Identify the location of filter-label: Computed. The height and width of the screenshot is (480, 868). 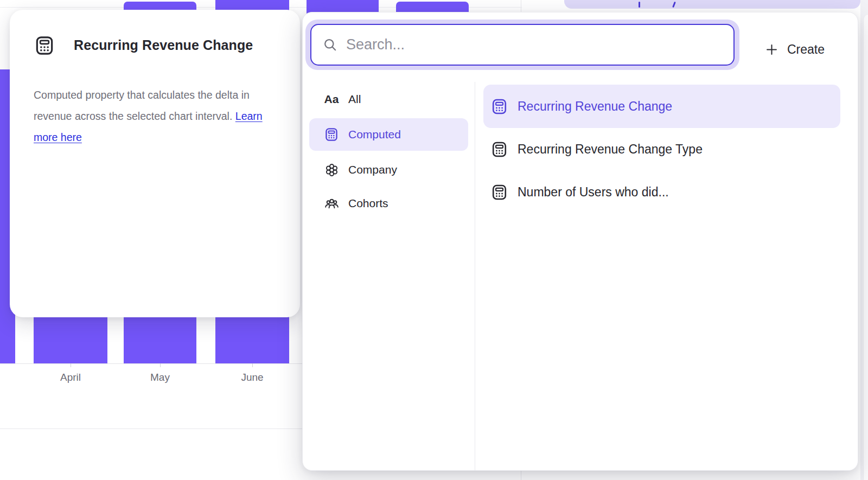
(374, 135).